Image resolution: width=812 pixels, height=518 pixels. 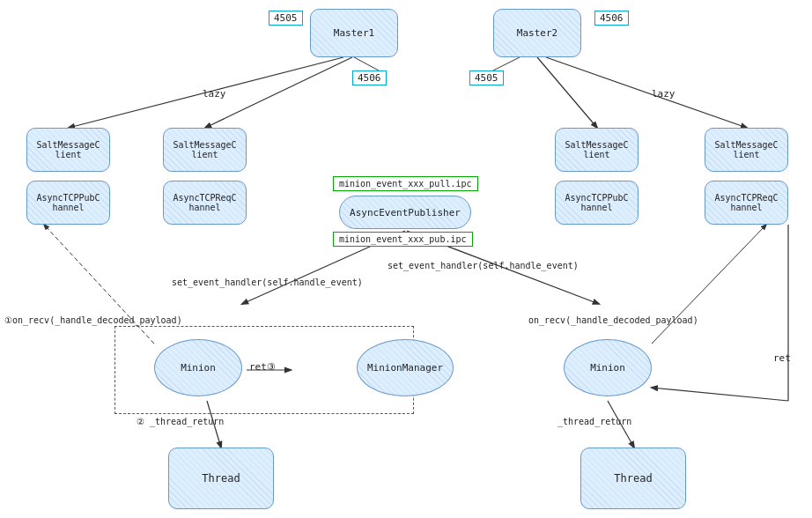 What do you see at coordinates (405, 183) in the screenshot?
I see `pull-ipc-label: minion_event_xxx_pull.ipc` at bounding box center [405, 183].